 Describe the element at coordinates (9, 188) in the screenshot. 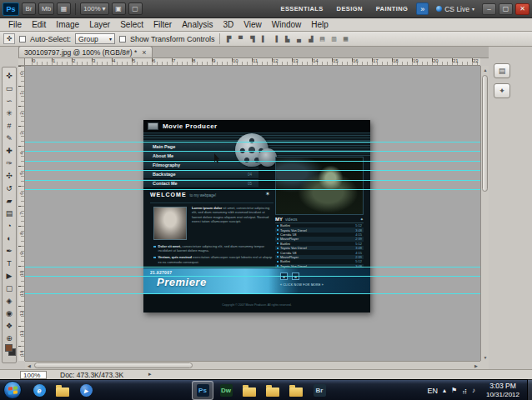

I see `history-brush-tool: ↺` at that location.